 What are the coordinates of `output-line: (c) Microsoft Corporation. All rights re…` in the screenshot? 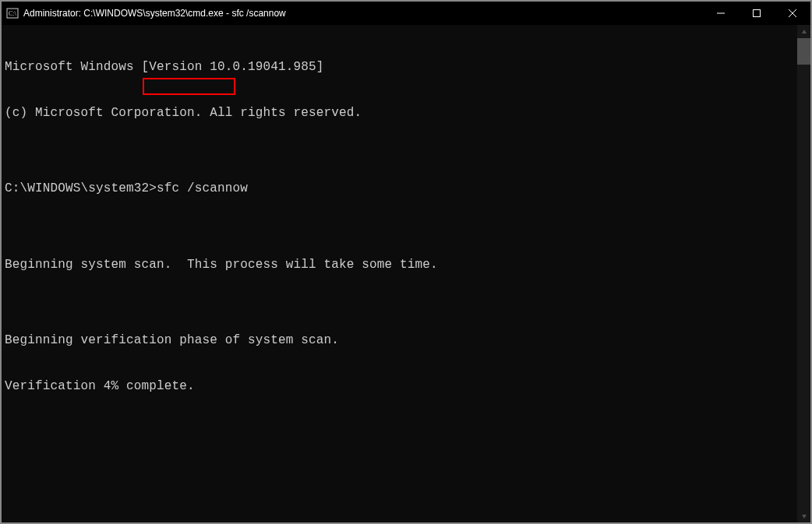 It's located at (399, 114).